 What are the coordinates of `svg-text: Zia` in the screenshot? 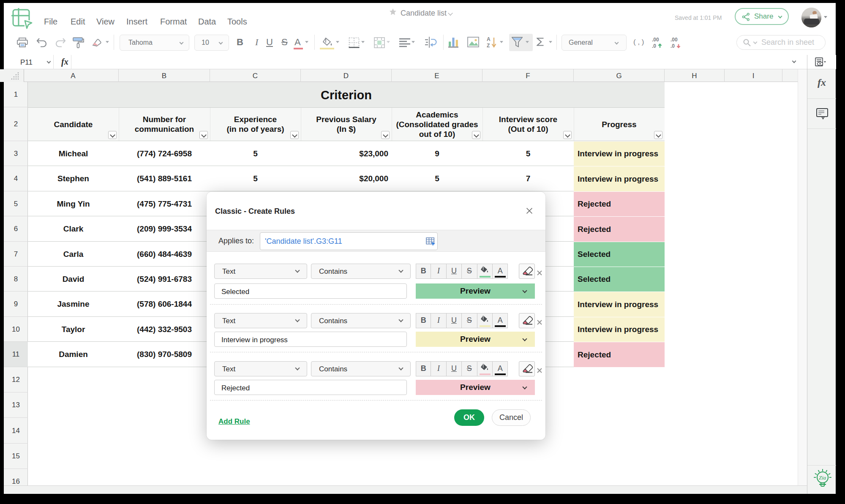 It's located at (823, 477).